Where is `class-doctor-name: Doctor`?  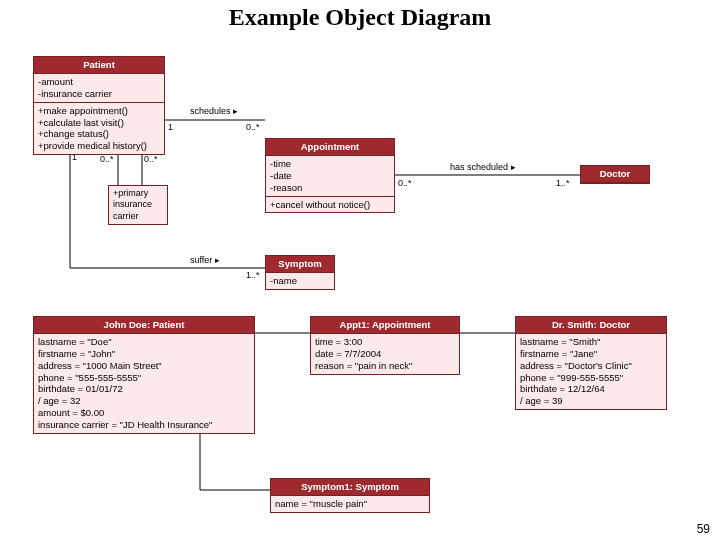 class-doctor-name: Doctor is located at coordinates (615, 174).